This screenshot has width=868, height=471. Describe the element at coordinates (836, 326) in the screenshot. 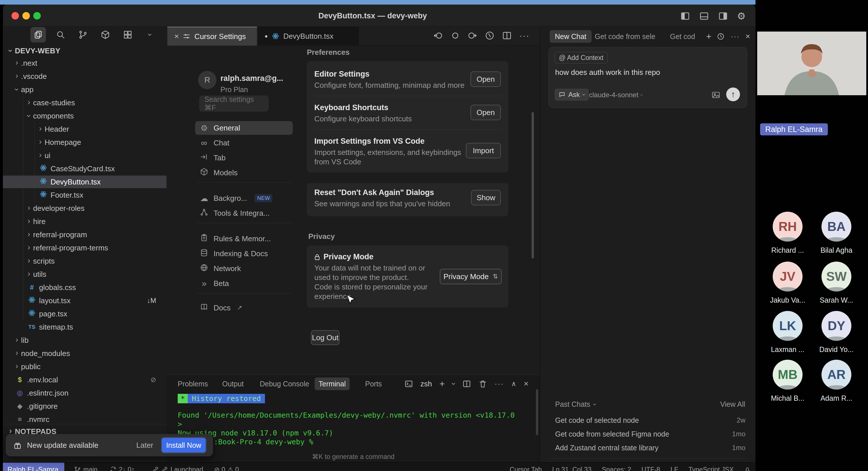

I see `participant-avatar: DY` at that location.